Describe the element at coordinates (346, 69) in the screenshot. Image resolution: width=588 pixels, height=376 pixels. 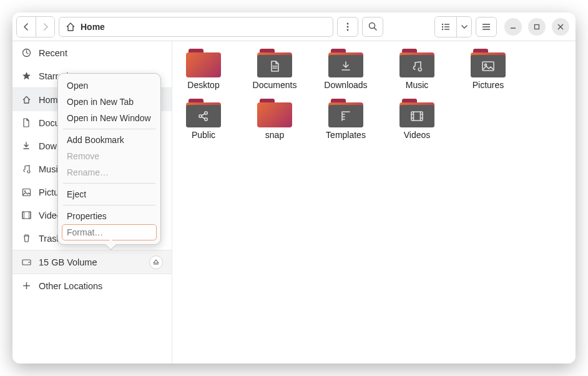
I see `folder-item: Downloads` at that location.